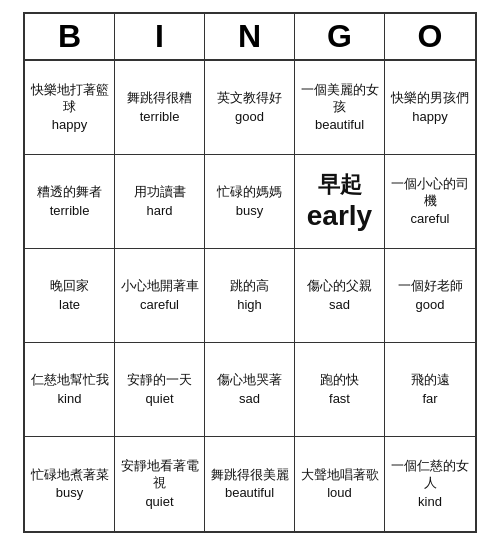 This screenshot has height=544, width=500. What do you see at coordinates (340, 124) in the screenshot?
I see `cell-english-3: beautiful` at bounding box center [340, 124].